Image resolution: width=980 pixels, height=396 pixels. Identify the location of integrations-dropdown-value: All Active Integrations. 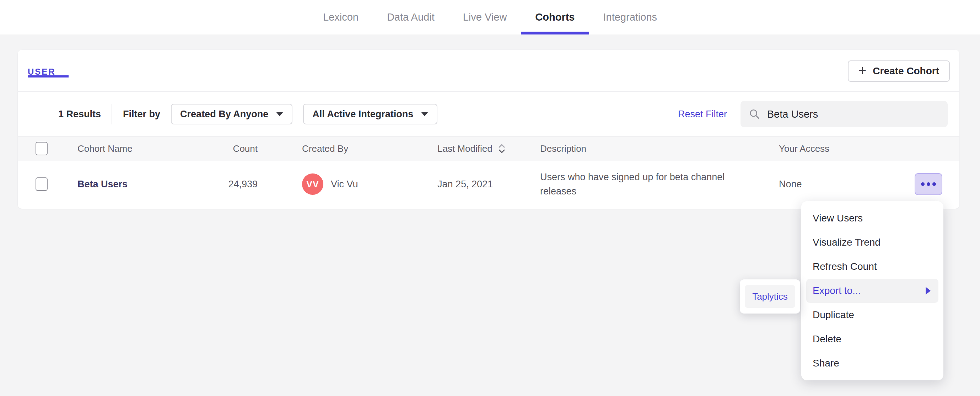
(363, 114).